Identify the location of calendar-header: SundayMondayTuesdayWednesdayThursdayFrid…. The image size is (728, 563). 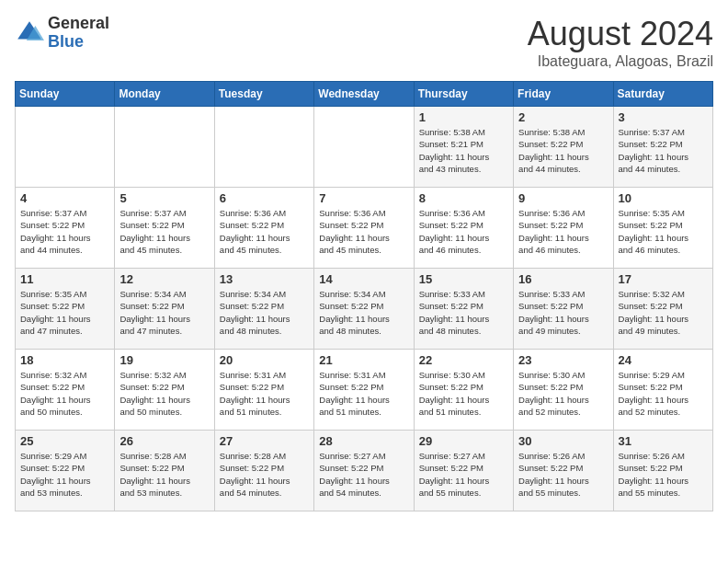
(364, 94).